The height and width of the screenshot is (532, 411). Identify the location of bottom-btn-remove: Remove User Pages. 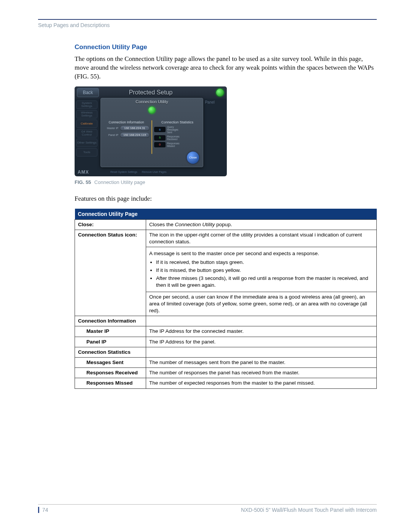
(155, 172).